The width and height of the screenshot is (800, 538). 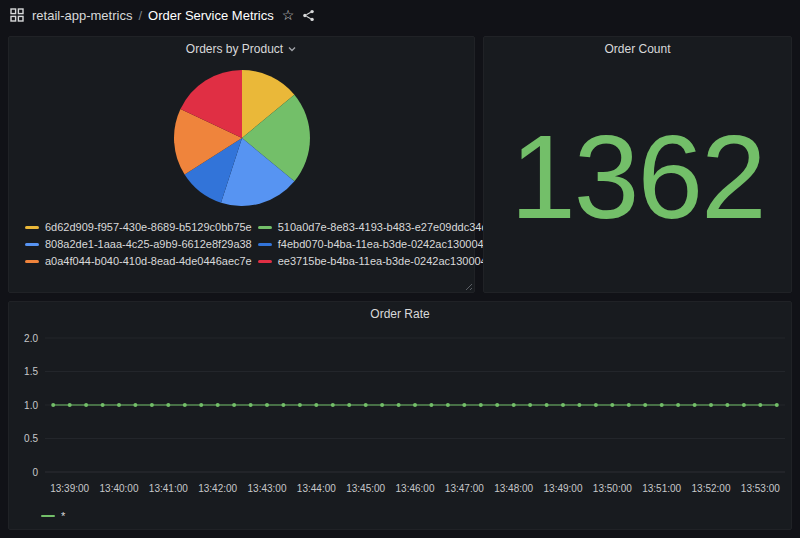 What do you see at coordinates (138, 261) in the screenshot?
I see `legend-item: a0a4f044-b040-410d-8ead-4de0446aec7e` at bounding box center [138, 261].